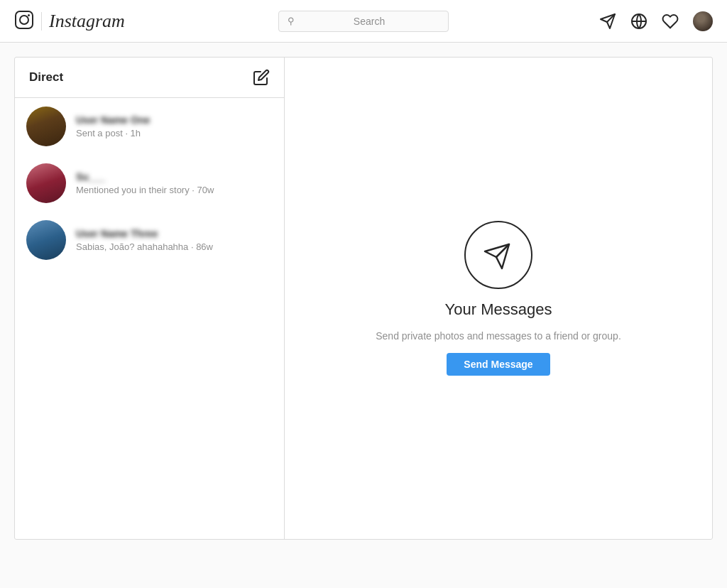 This screenshot has width=727, height=588. Describe the element at coordinates (261, 77) in the screenshot. I see `compose-icon` at that location.